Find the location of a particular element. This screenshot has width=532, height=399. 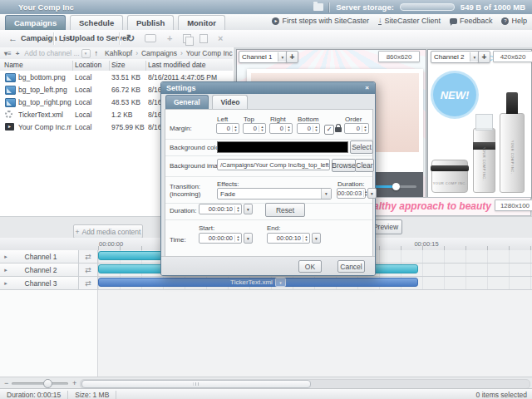

select-color-button: Select is located at coordinates (362, 147).